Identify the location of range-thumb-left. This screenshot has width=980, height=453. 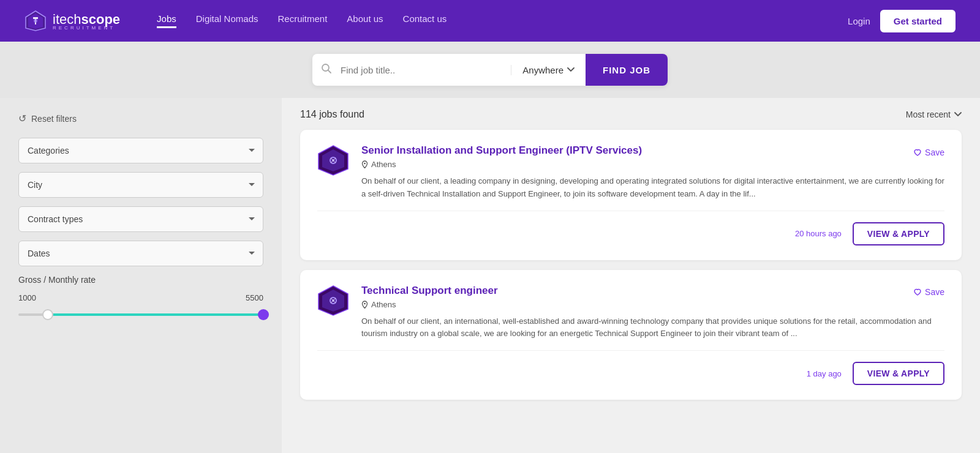
(48, 315).